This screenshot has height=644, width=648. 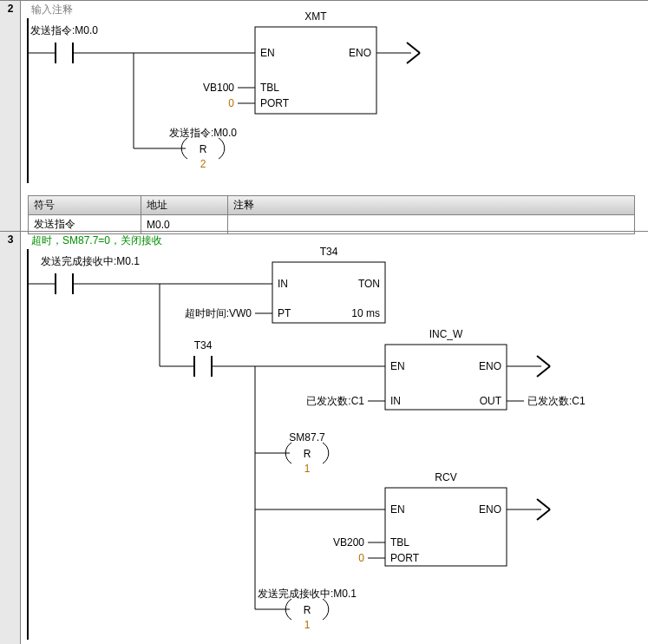 What do you see at coordinates (307, 610) in the screenshot?
I see `reset2-op: R` at bounding box center [307, 610].